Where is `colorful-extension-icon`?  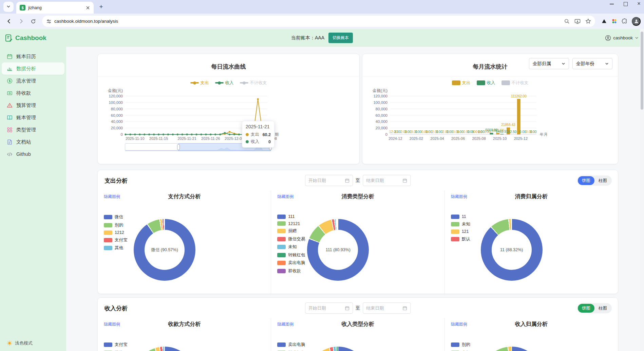
colorful-extension-icon is located at coordinates (614, 21).